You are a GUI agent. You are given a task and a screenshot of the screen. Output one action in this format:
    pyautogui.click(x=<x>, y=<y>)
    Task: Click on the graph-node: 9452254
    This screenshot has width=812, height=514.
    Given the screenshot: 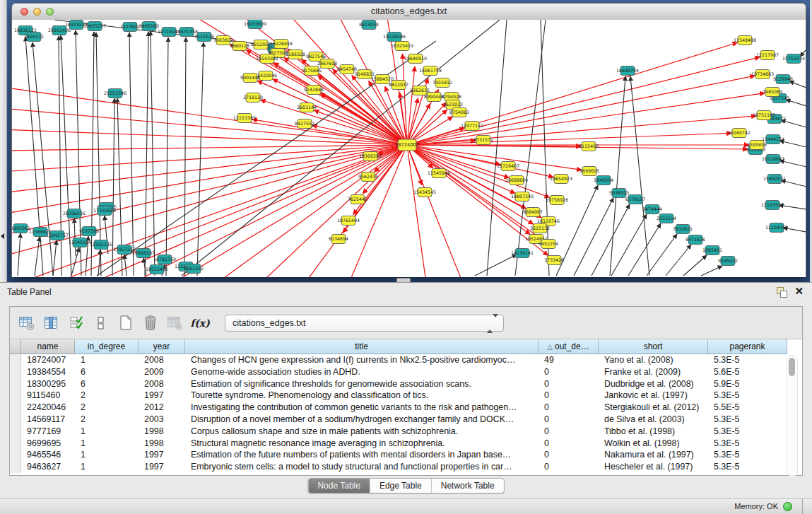 What is the action you would take?
    pyautogui.click(x=548, y=245)
    